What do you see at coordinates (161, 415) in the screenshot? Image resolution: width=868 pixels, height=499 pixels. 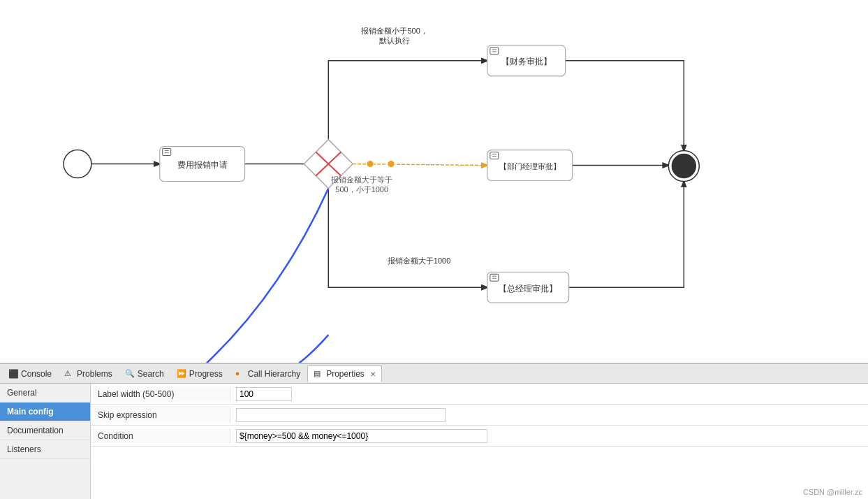 I see `prop-label-skip-expression: Skip expression` at bounding box center [161, 415].